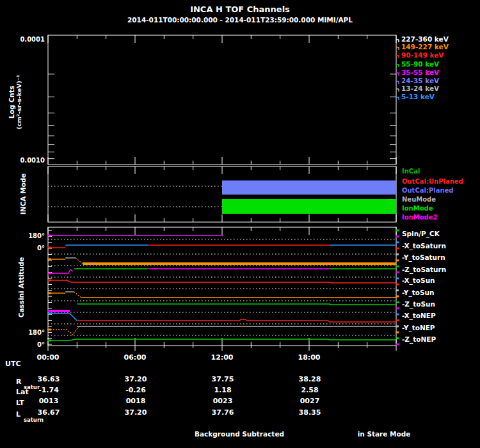 This screenshot has width=480, height=448. What do you see at coordinates (134, 357) in the screenshot?
I see `utc-tick-label-0600: 06:00` at bounding box center [134, 357].